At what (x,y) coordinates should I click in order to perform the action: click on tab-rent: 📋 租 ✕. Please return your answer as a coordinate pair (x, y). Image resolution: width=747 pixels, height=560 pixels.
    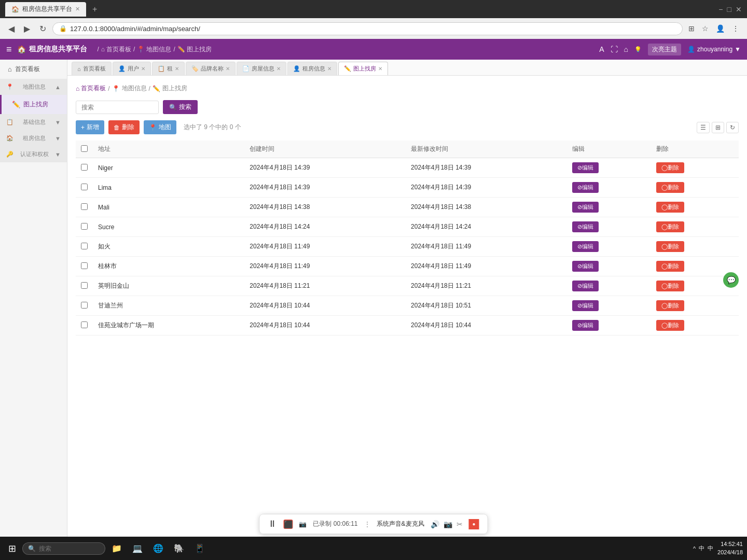
    Looking at the image, I should click on (168, 68).